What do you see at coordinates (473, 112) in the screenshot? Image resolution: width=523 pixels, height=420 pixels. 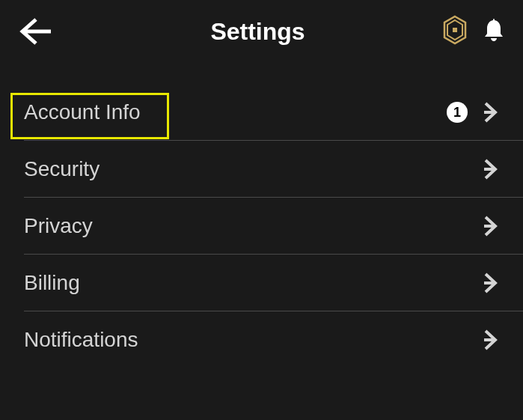 I see `list-item-right: 1` at bounding box center [473, 112].